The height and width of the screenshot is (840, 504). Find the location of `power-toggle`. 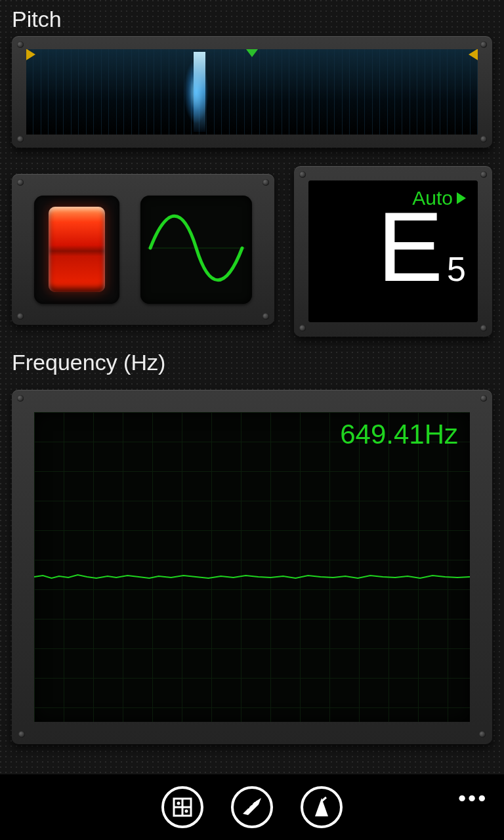

power-toggle is located at coordinates (77, 249).